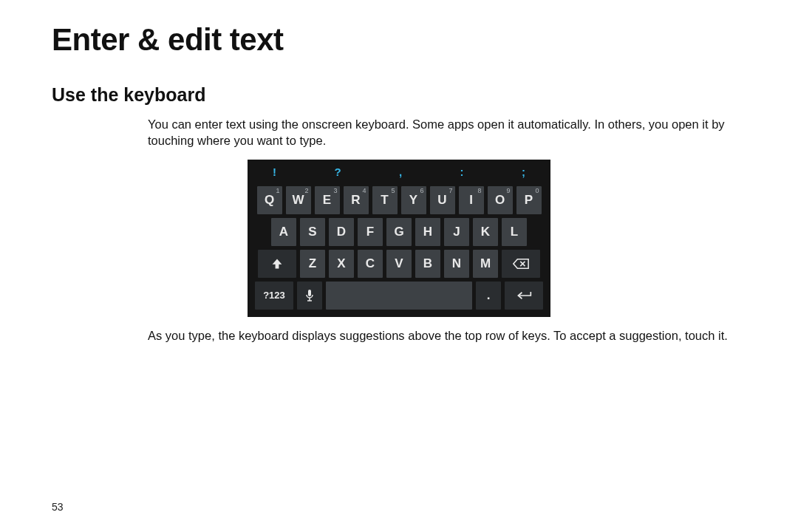  I want to click on key-y: Y6, so click(414, 200).